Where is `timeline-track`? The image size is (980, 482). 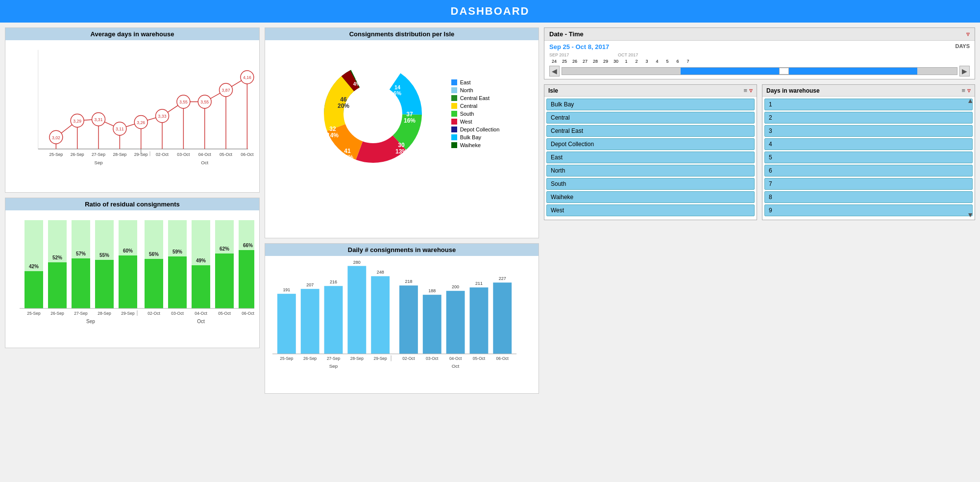 timeline-track is located at coordinates (760, 71).